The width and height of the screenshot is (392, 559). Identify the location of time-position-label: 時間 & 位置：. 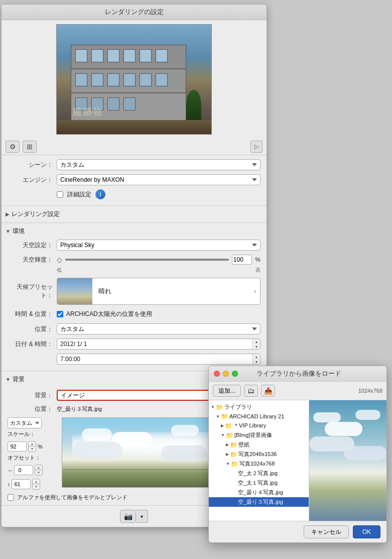
(30, 314).